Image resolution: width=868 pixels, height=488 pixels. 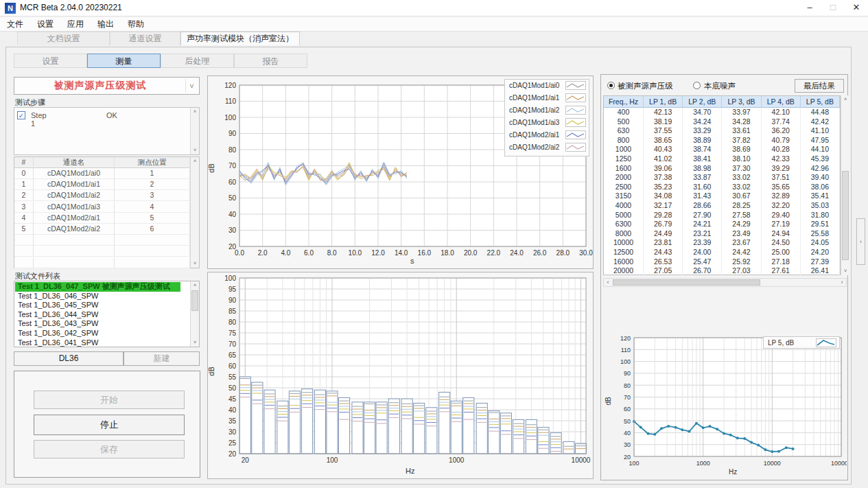 I want to click on table-cell: 37.55, so click(x=663, y=131).